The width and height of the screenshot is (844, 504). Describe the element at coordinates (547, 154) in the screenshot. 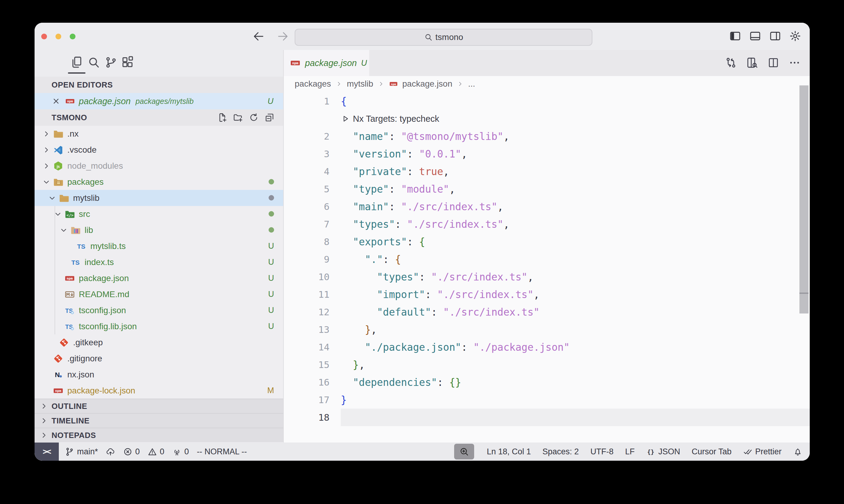

I see `code-line-3: 3 "version": "0.0.1",` at that location.